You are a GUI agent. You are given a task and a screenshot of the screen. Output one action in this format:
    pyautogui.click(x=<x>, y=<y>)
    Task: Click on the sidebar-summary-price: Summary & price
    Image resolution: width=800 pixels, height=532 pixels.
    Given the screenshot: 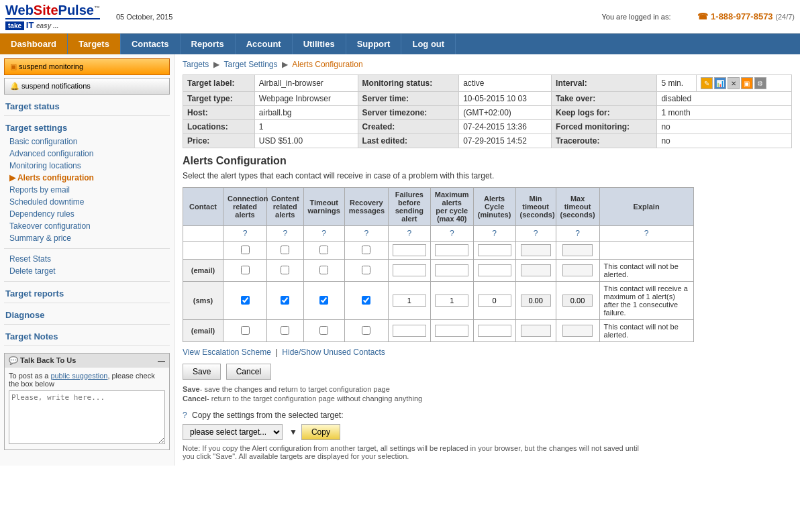 What is the action you would take?
    pyautogui.click(x=87, y=238)
    